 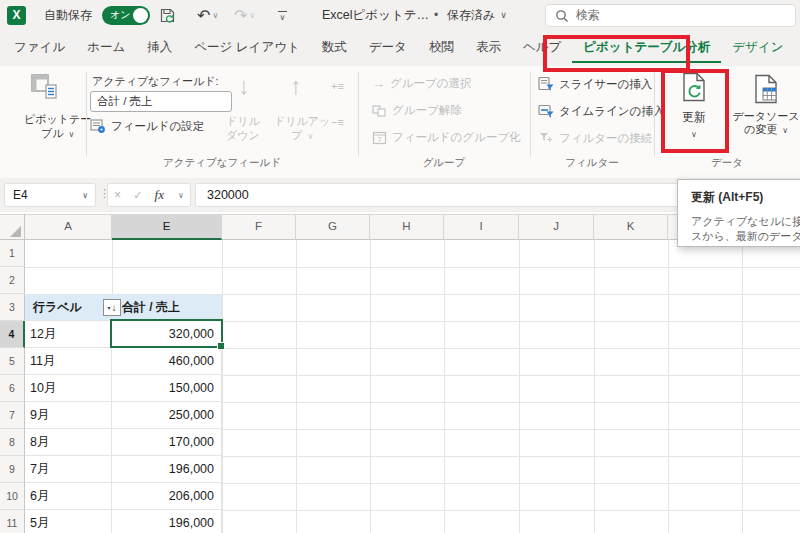 I want to click on save-status: 保存済み∨, so click(x=477, y=15).